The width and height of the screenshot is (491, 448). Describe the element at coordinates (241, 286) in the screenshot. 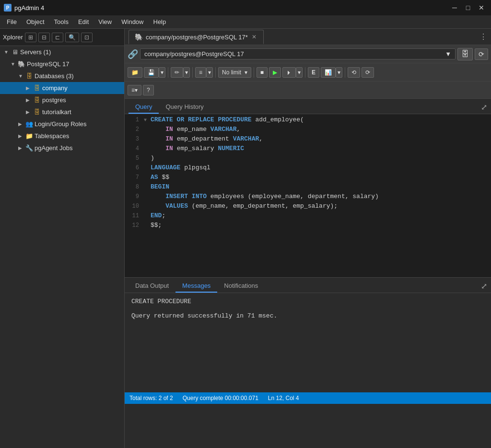

I see `tab-notifications: Notifications` at that location.